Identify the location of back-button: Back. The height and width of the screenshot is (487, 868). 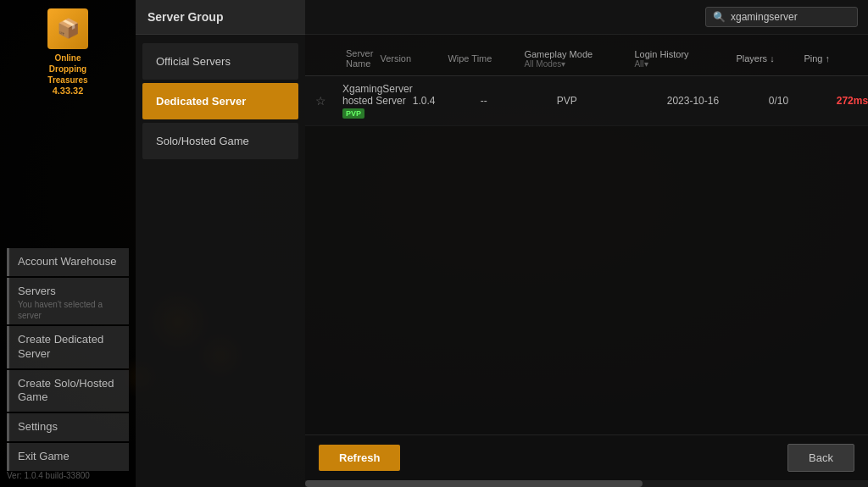
(821, 457).